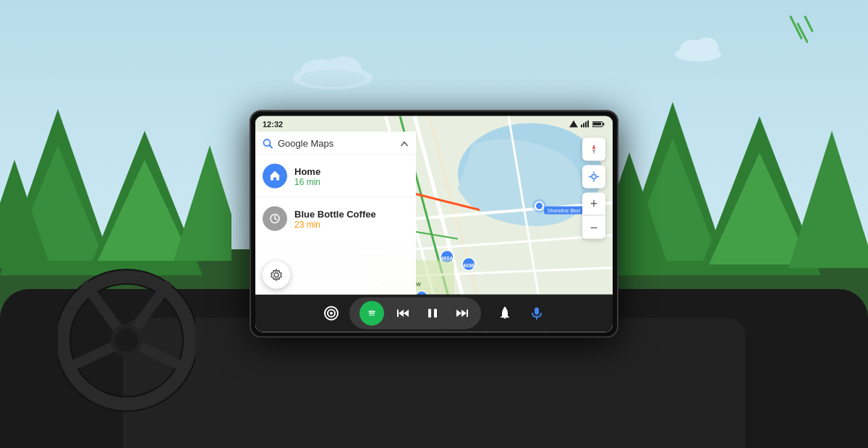  Describe the element at coordinates (275, 176) in the screenshot. I see `home-icon-circle` at that location.